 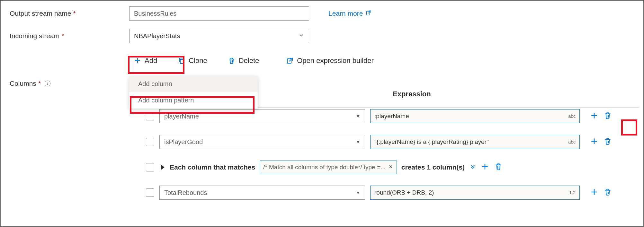 I want to click on open-expression-builder-button: Open expression builder, so click(x=330, y=61).